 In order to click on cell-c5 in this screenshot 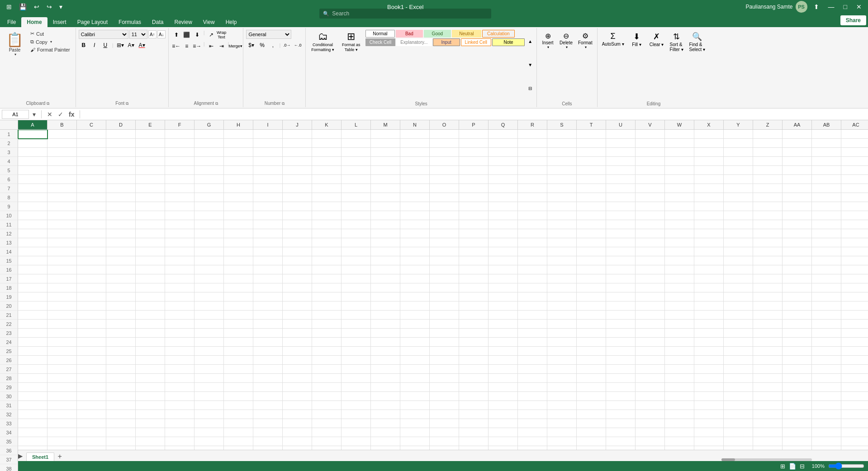, I will do `click(91, 170)`.